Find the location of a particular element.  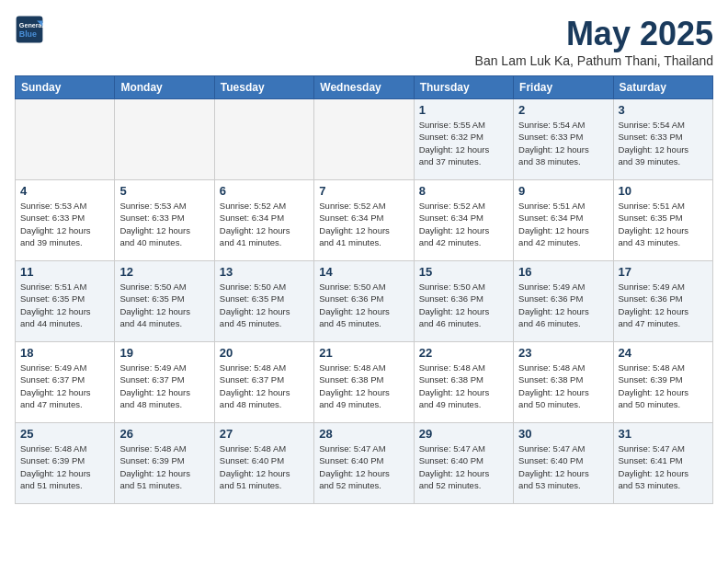

day-cell: 20Sunrise: 5:48 AM Sunset: 6:37 PM Dayli… is located at coordinates (264, 383).